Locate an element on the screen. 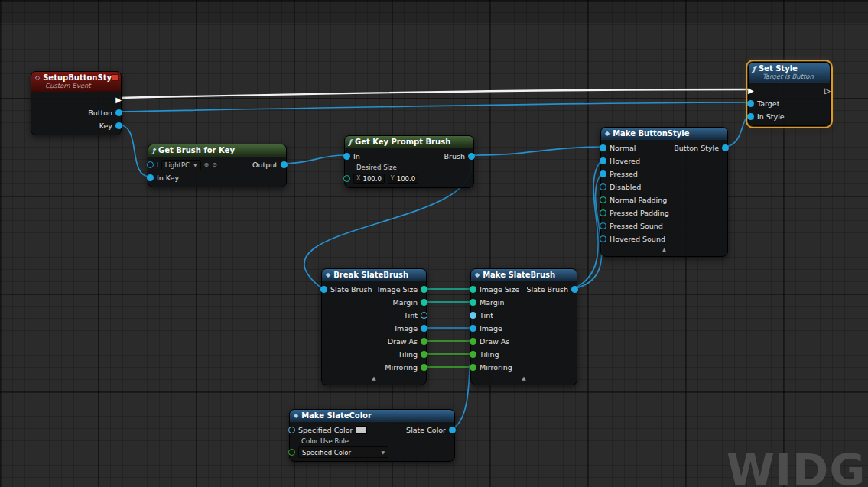  node-make-slate-color: ◆ Make SlateColor Specified Color Slate … is located at coordinates (372, 436).